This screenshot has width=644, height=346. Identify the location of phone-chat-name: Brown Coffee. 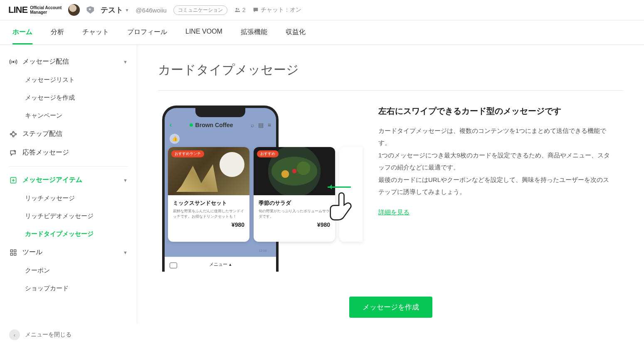
(211, 125).